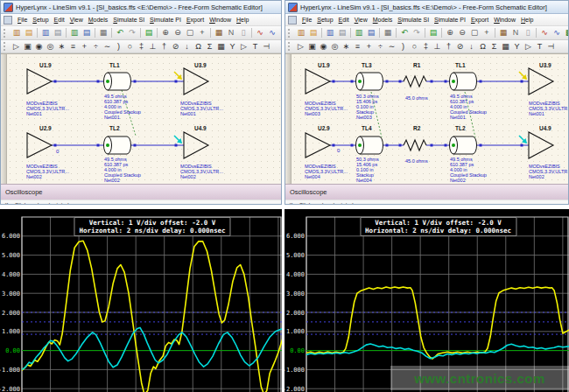  Describe the element at coordinates (60, 19) in the screenshot. I see `menu-item-edit: Edit` at that location.